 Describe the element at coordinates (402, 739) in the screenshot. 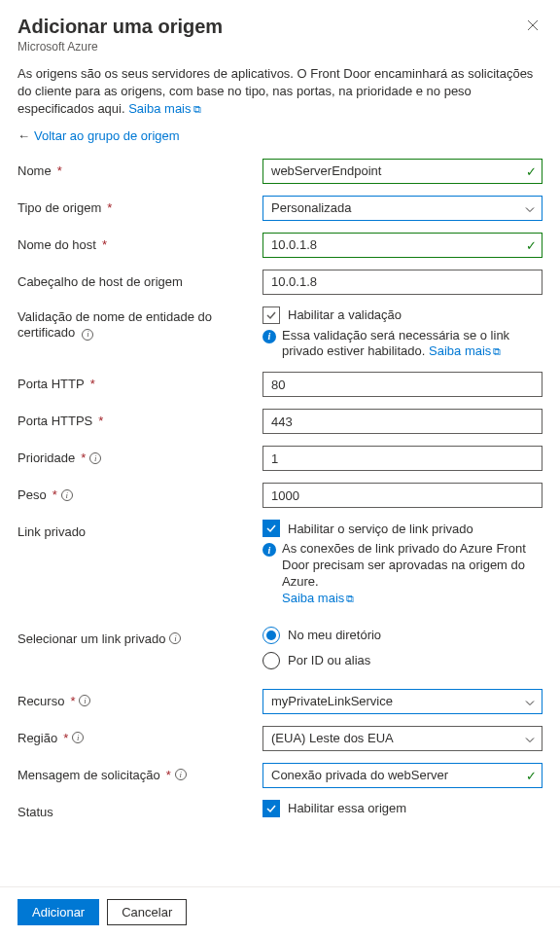

I see `region-select: (EUA) Leste dos EUA` at that location.